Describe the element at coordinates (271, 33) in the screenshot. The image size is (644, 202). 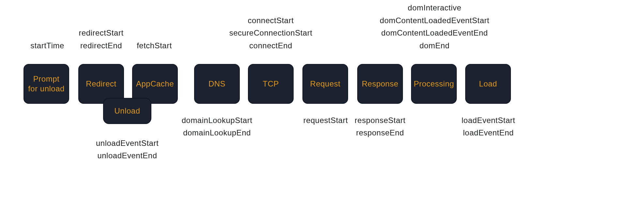
I see `annotation-tcp: connectStartsecureConnectionStartconnect…` at that location.